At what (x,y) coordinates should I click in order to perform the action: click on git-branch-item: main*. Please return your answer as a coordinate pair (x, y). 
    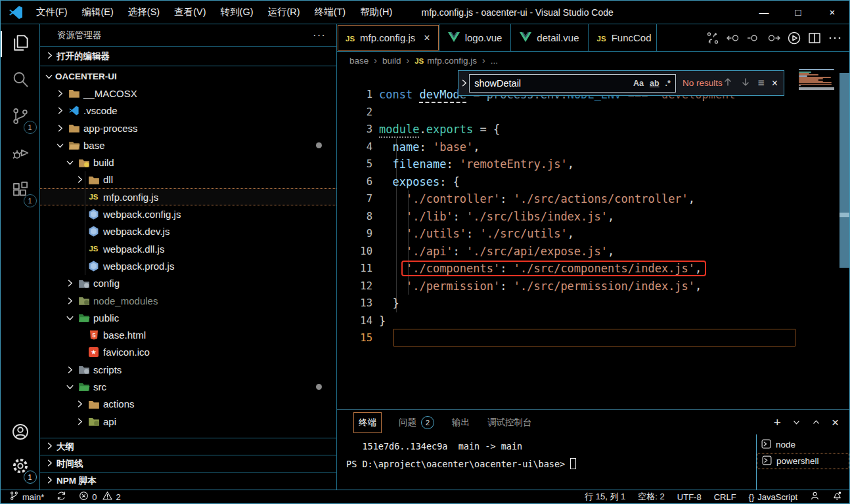
    Looking at the image, I should click on (26, 497).